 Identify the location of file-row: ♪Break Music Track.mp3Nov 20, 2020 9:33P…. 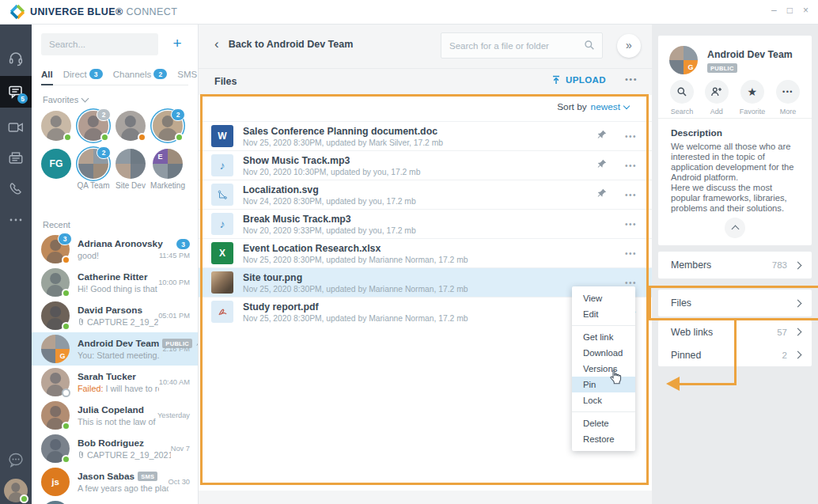
(426, 223).